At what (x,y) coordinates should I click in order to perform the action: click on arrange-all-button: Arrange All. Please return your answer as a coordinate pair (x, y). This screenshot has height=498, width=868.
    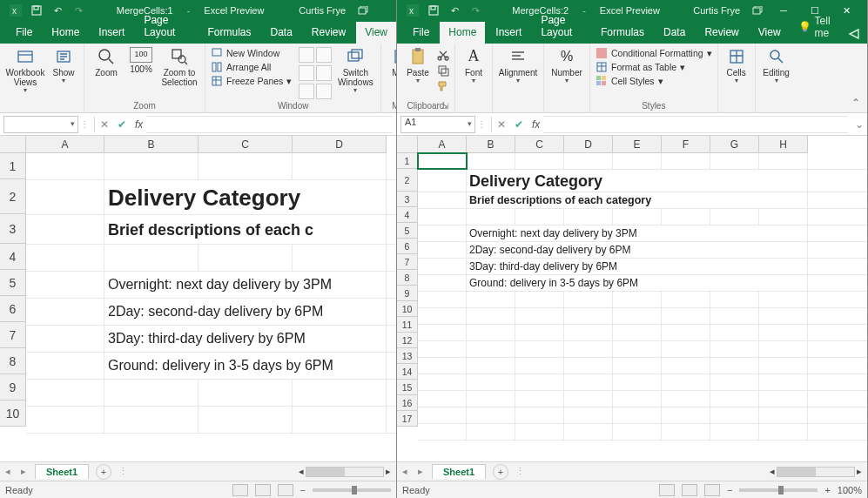
    Looking at the image, I should click on (251, 67).